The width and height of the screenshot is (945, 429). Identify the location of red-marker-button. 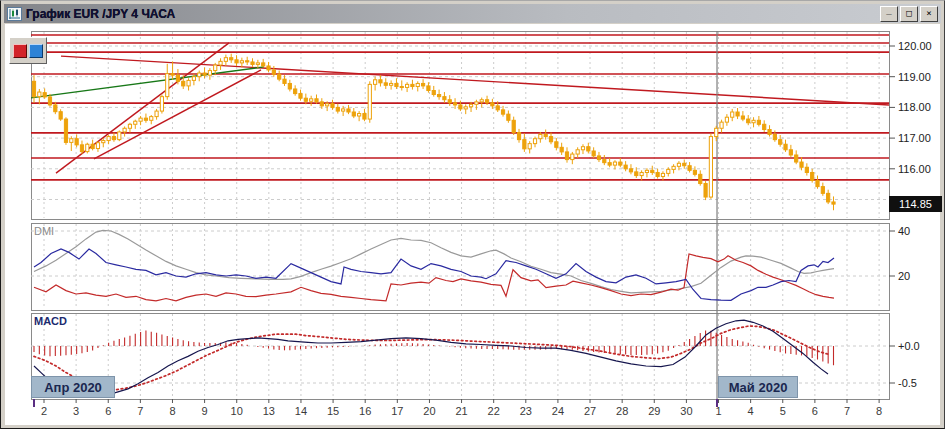
(20, 51).